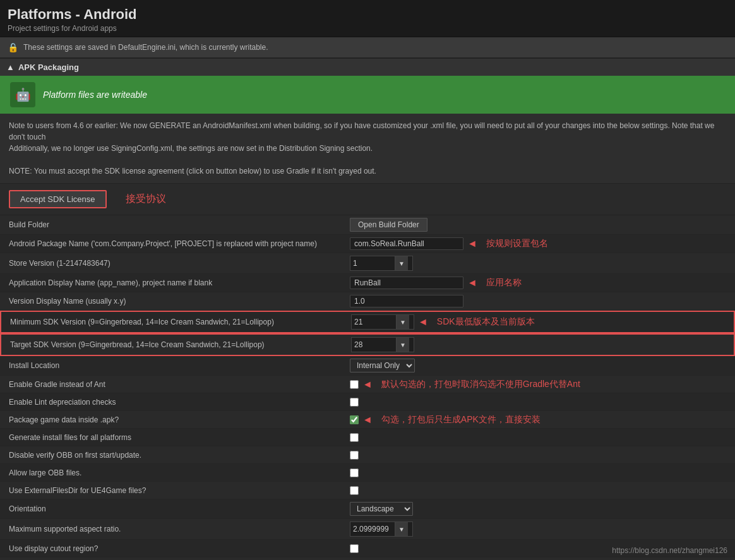 This screenshot has height=560, width=735. I want to click on note-box: Note to users from 4.6 or earlier: We no…, so click(368, 149).